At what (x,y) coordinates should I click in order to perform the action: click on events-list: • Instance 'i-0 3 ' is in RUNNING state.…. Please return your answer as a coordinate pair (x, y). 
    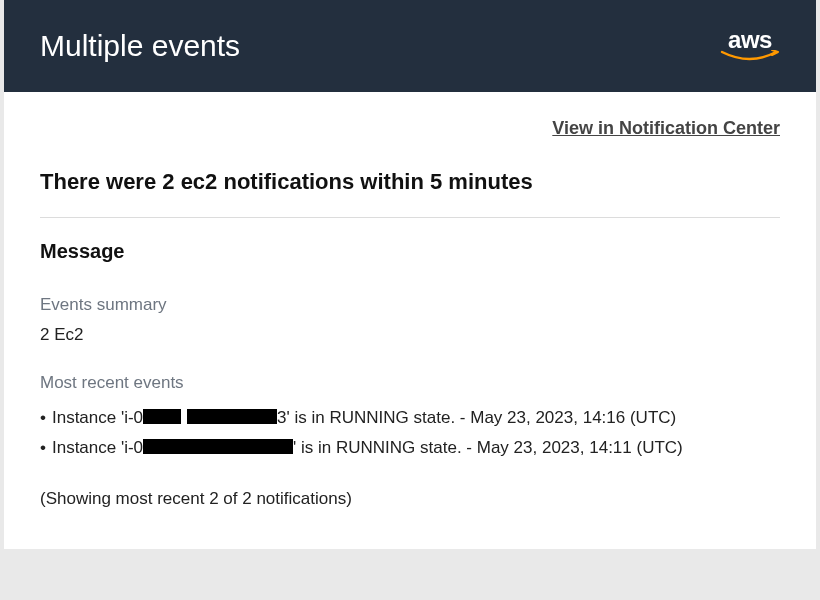
    Looking at the image, I should click on (410, 433).